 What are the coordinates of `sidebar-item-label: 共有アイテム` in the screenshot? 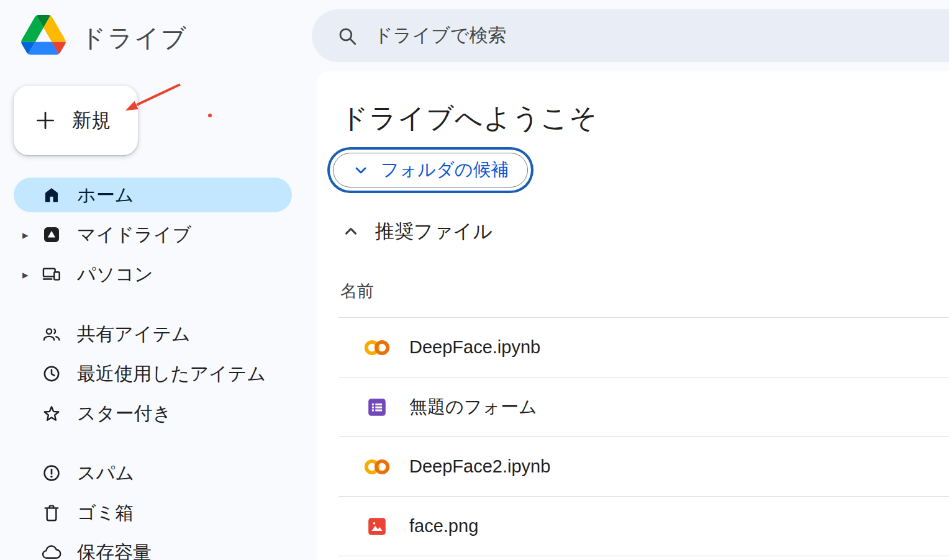 It's located at (134, 334).